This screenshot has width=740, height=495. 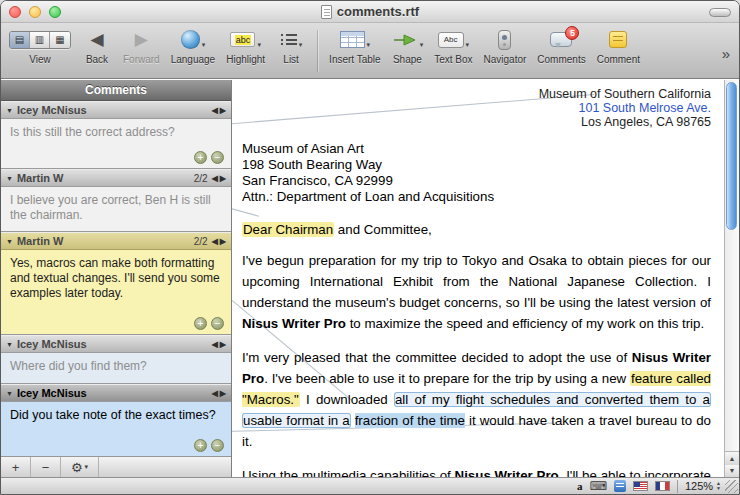 I want to click on comment-card-5: ▼ Icey McNisus ◀▶ Did you take note of t…, so click(x=116, y=420).